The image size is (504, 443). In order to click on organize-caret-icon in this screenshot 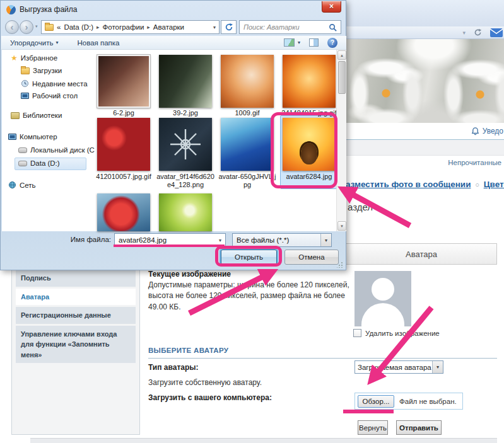, I will do `click(57, 43)`.